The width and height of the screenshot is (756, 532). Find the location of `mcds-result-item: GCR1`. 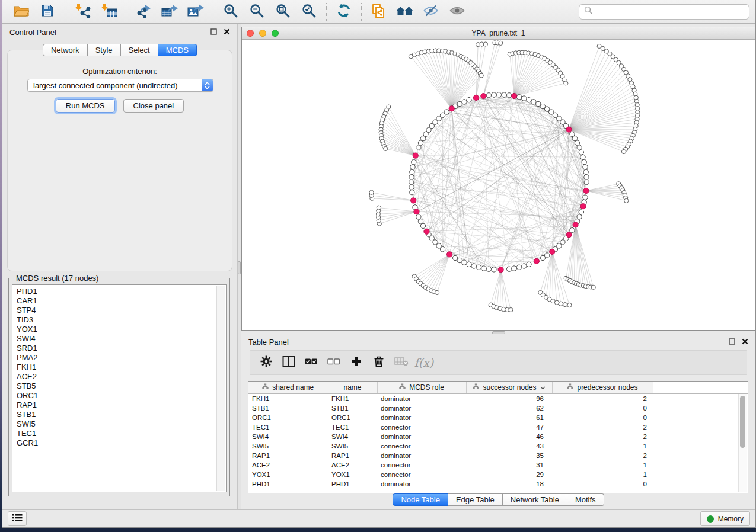

mcds-result-item: GCR1 is located at coordinates (116, 443).